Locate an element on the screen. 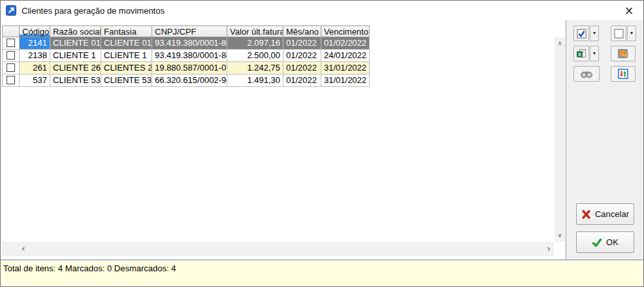 The width and height of the screenshot is (644, 287). ok-check-icon is located at coordinates (597, 243).